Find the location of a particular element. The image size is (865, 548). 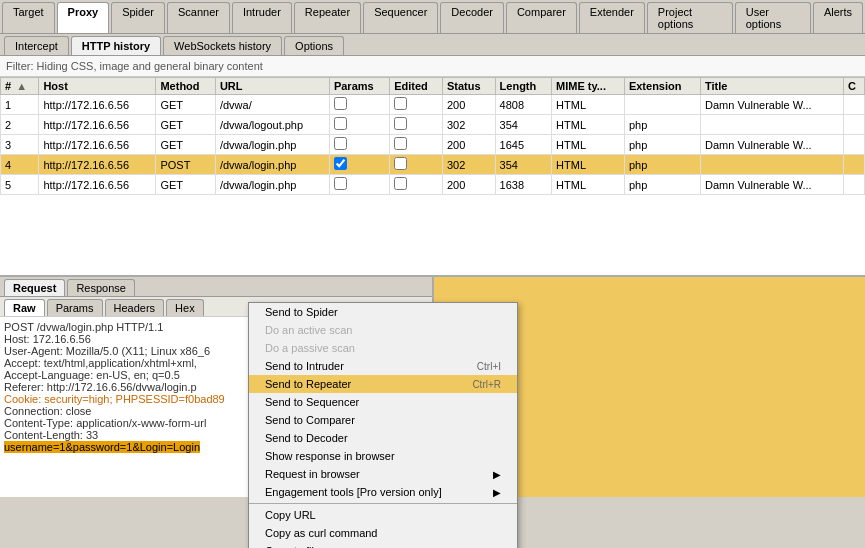

menu-item: Send to IntruderCtrl+I is located at coordinates (383, 366).